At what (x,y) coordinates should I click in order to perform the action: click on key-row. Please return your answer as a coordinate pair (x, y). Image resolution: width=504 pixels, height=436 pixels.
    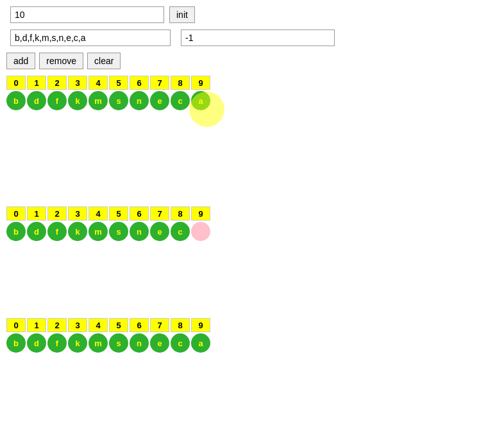
    Looking at the image, I should click on (252, 38).